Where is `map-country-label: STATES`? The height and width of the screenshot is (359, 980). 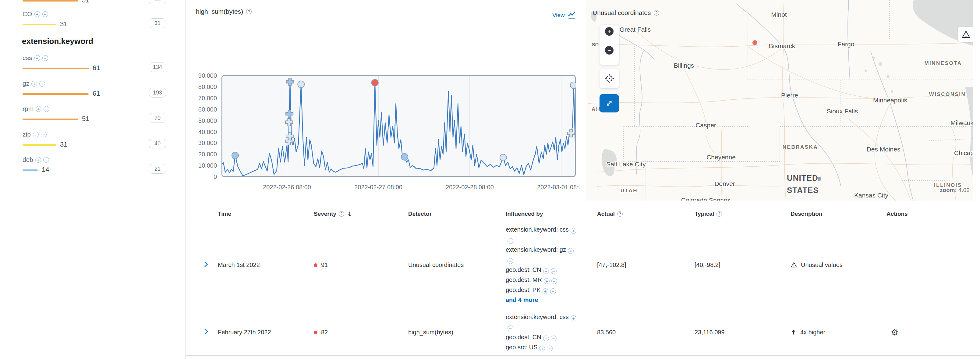
map-country-label: STATES is located at coordinates (803, 190).